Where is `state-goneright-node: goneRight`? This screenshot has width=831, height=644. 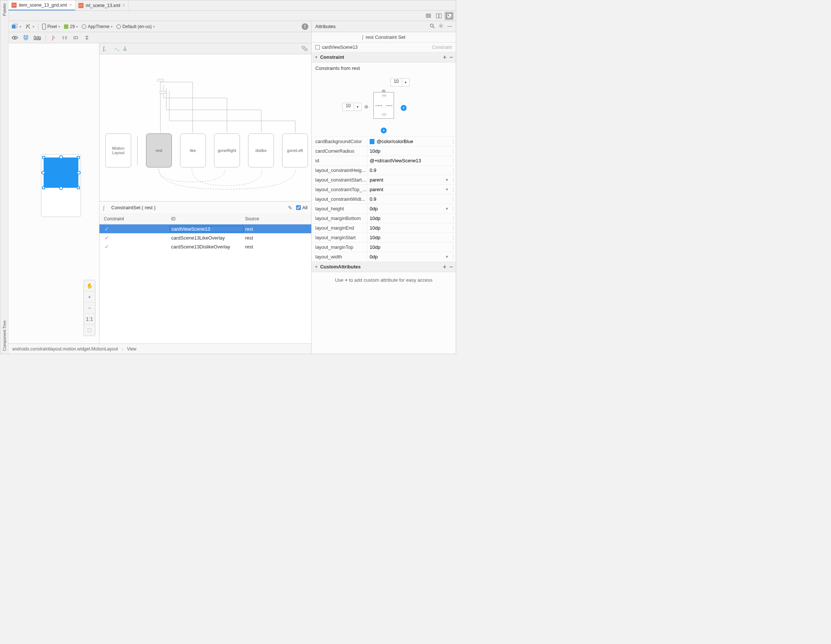
state-goneright-node: goneRight is located at coordinates (227, 151).